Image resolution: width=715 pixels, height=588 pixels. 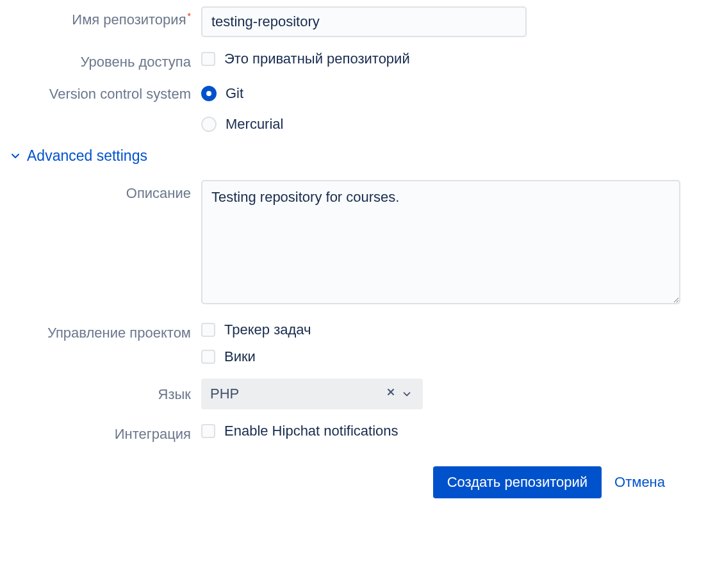 What do you see at coordinates (518, 482) in the screenshot?
I see `create-repo-button: Создать репозиторий` at bounding box center [518, 482].